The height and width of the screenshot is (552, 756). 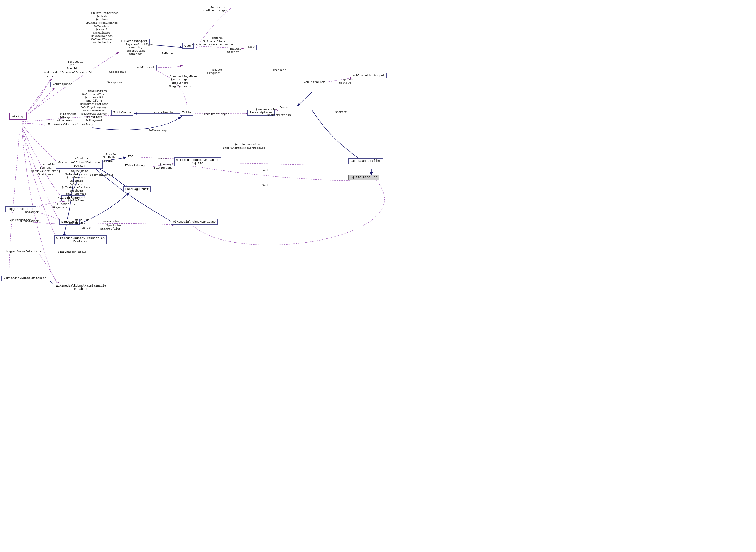 What do you see at coordinates (137, 166) in the screenshot?
I see `node-fslockmanager-label: FSLockManager` at bounding box center [137, 166].